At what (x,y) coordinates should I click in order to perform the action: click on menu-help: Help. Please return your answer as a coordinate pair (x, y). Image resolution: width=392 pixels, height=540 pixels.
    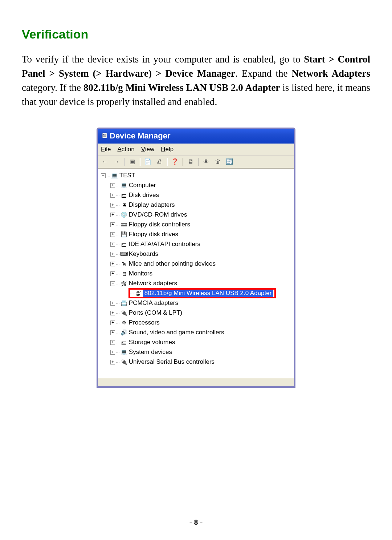
    Looking at the image, I should click on (167, 149).